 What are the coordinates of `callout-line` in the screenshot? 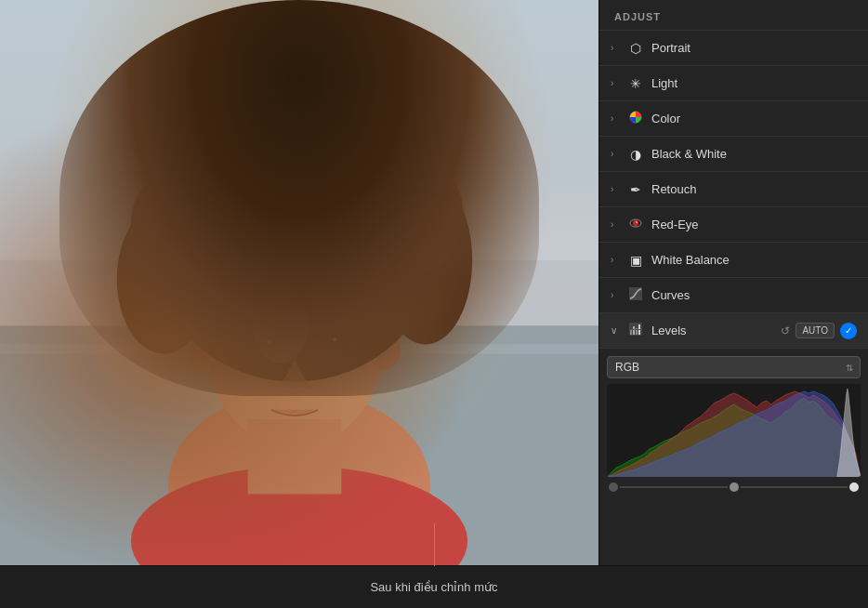 It's located at (435, 545).